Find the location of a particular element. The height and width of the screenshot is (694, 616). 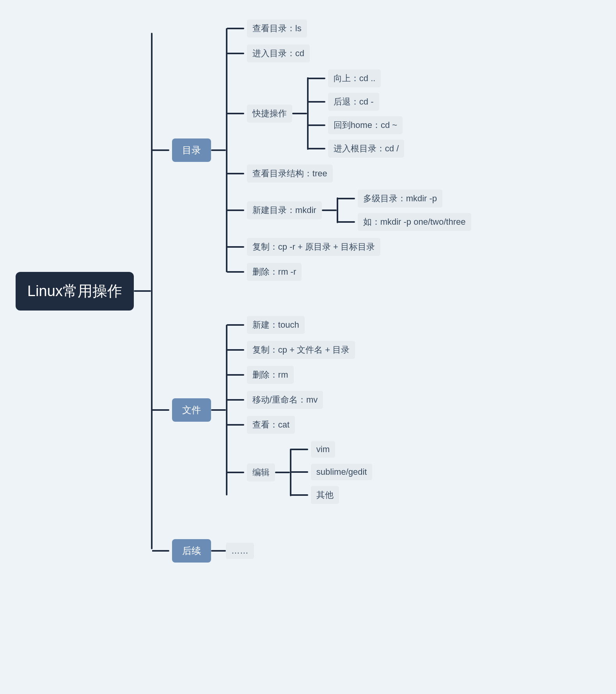

shortcut-fork: 向上：cd .. 后退：cd - 回到home：cd ~ 进入根目录：cd / is located at coordinates (348, 114).